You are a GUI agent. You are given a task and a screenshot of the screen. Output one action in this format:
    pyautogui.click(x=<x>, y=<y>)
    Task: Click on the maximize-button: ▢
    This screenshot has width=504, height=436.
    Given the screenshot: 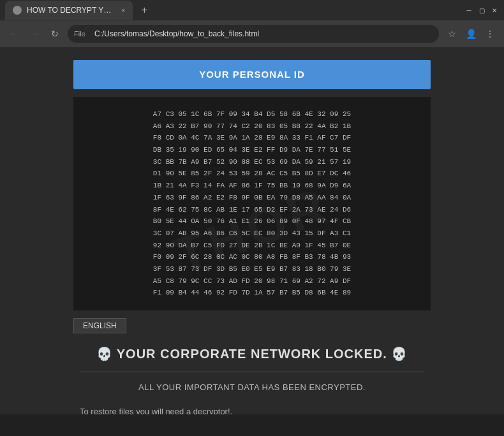 What is the action you would take?
    pyautogui.click(x=482, y=10)
    